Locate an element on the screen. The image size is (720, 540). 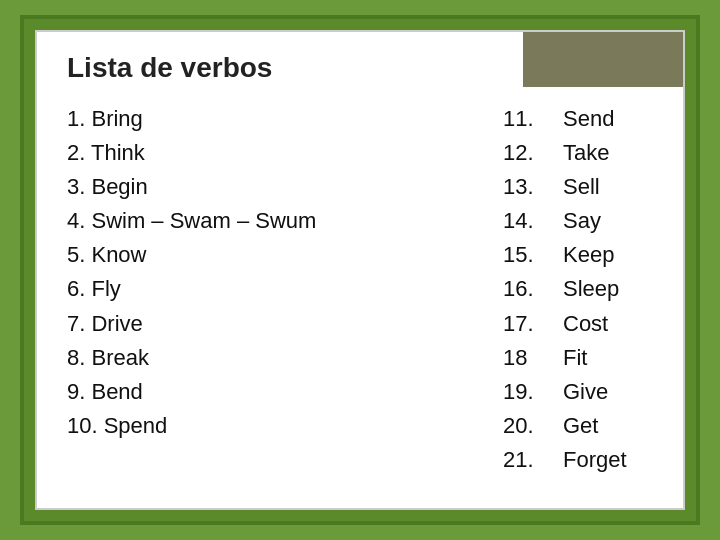
right-verb-list: 11.12.13.14.15.16.17.1819.20.21. SendTak… is located at coordinates (578, 290).